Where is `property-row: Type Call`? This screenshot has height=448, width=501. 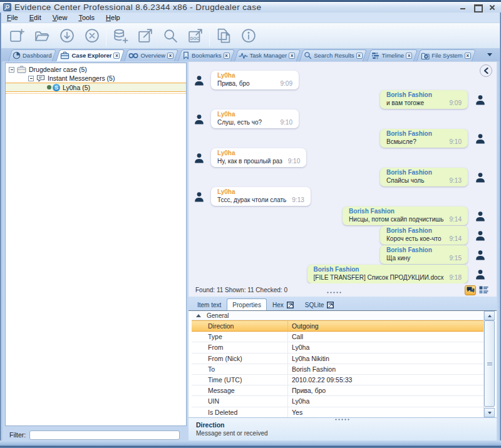 property-row: Type Call is located at coordinates (338, 337).